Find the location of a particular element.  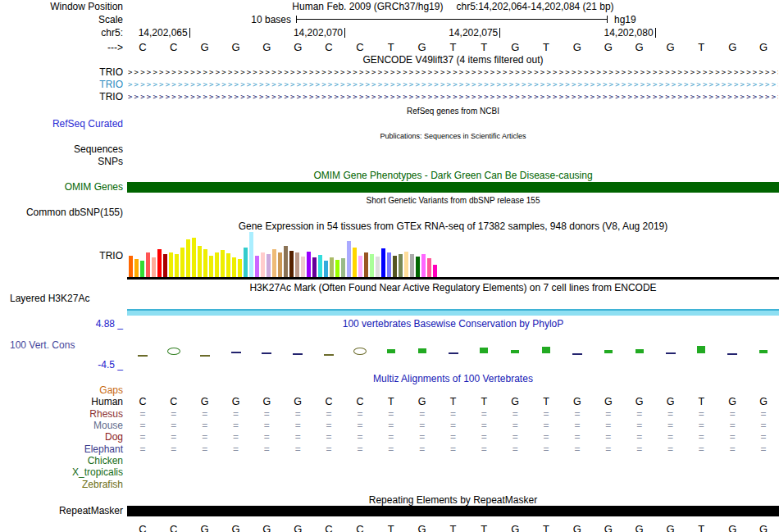

base-T: T is located at coordinates (484, 48).